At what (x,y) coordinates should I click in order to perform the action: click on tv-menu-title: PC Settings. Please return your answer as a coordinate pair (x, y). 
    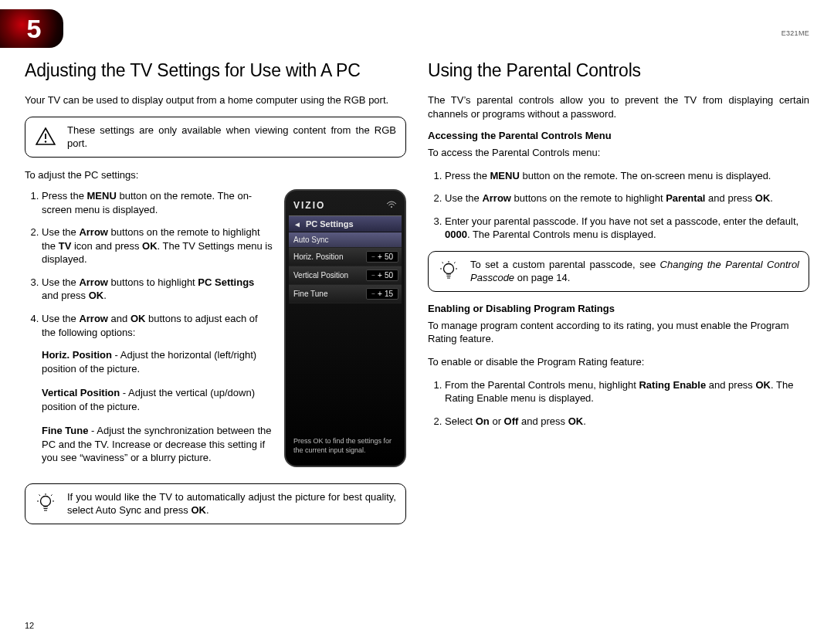
    Looking at the image, I should click on (330, 224).